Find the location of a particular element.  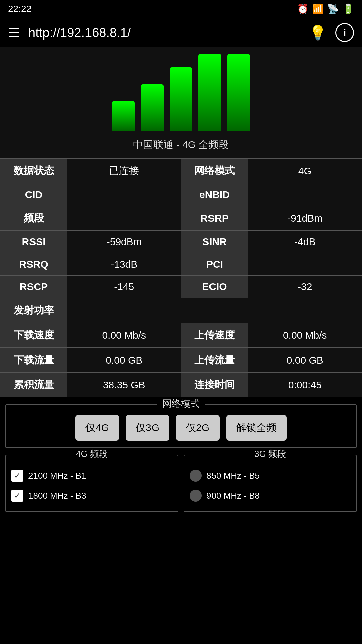

value-rsrp: -91dBm is located at coordinates (305, 218).